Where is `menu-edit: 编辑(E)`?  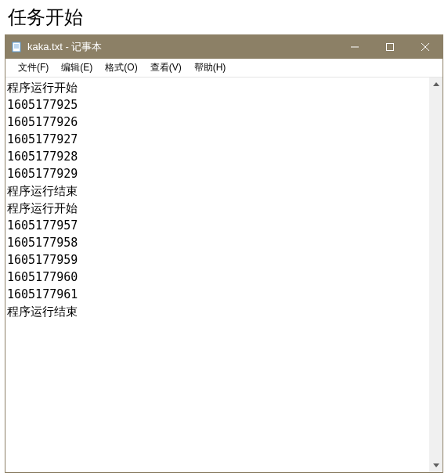
menu-edit: 编辑(E) is located at coordinates (77, 67).